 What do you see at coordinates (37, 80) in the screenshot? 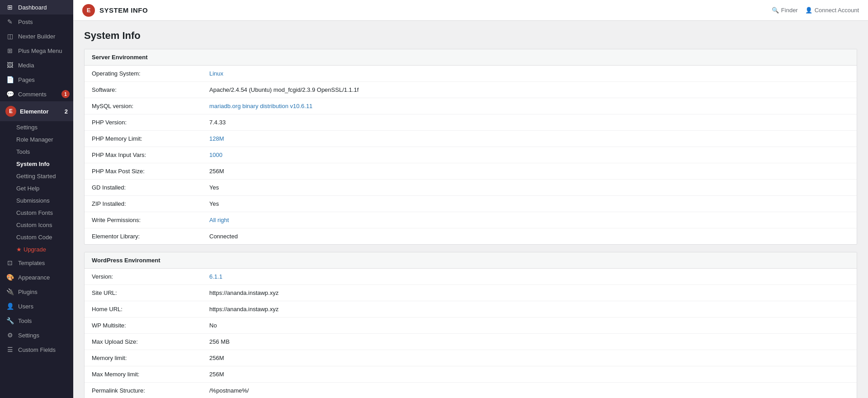
I see `sidebar-item-pages: 📄 Pages` at bounding box center [37, 80].